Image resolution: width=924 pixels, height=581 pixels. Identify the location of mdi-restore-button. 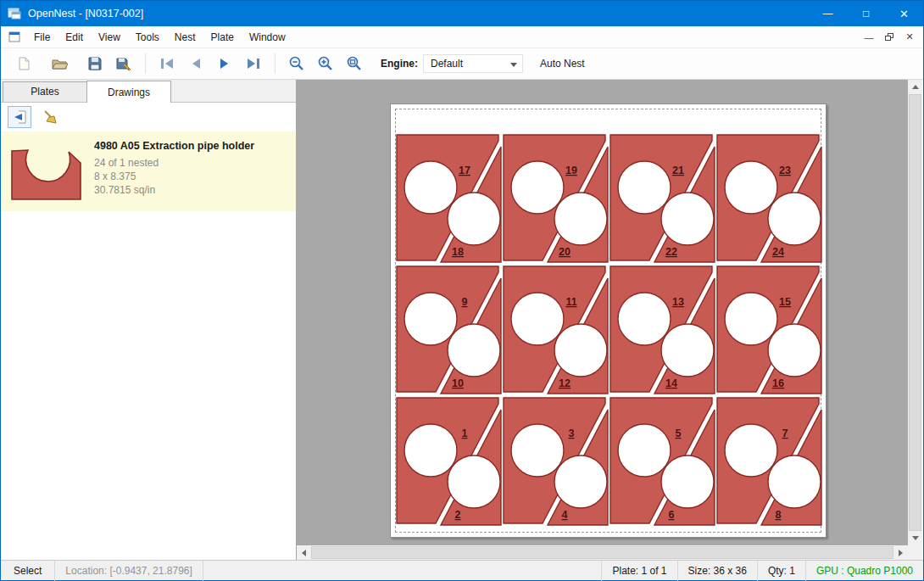
(889, 37).